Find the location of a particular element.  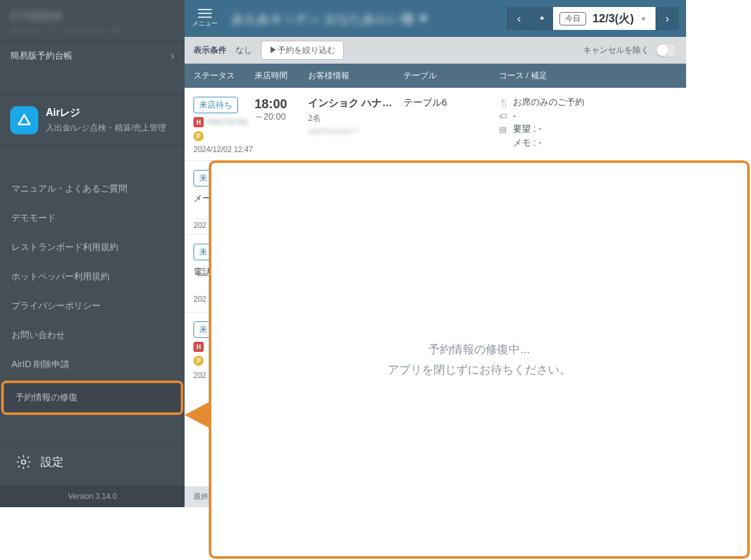

sidebar-item-demo: デモモード is located at coordinates (92, 218).